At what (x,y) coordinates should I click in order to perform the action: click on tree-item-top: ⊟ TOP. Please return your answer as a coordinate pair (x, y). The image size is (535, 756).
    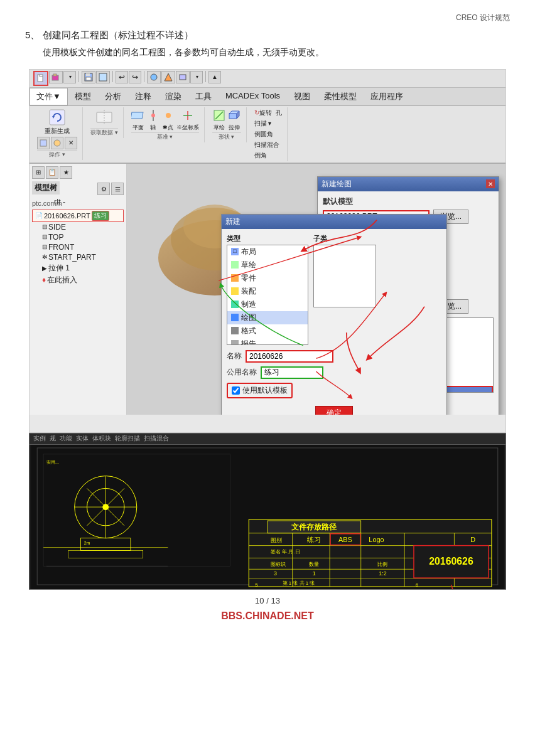
    Looking at the image, I should click on (82, 237).